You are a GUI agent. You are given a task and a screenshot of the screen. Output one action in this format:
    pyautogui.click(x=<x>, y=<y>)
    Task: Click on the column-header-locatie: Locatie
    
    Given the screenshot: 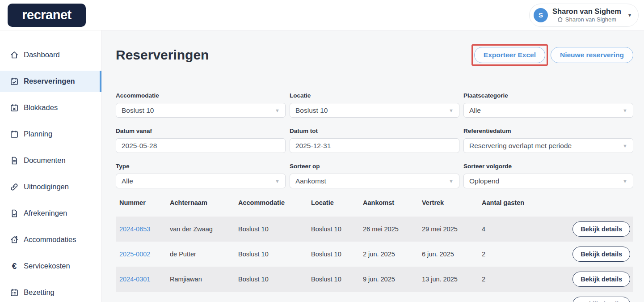 What is the action you would take?
    pyautogui.click(x=337, y=203)
    